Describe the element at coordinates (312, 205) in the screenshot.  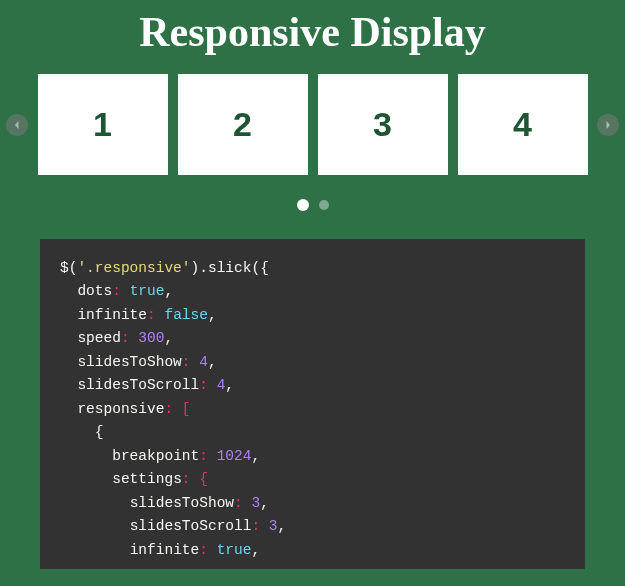
I see `pagination-dots` at that location.